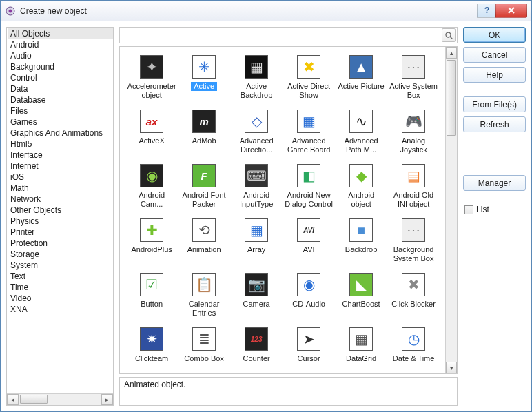 This screenshot has width=532, height=412. Describe the element at coordinates (61, 122) in the screenshot. I see `sidebar-item: Games` at that location.